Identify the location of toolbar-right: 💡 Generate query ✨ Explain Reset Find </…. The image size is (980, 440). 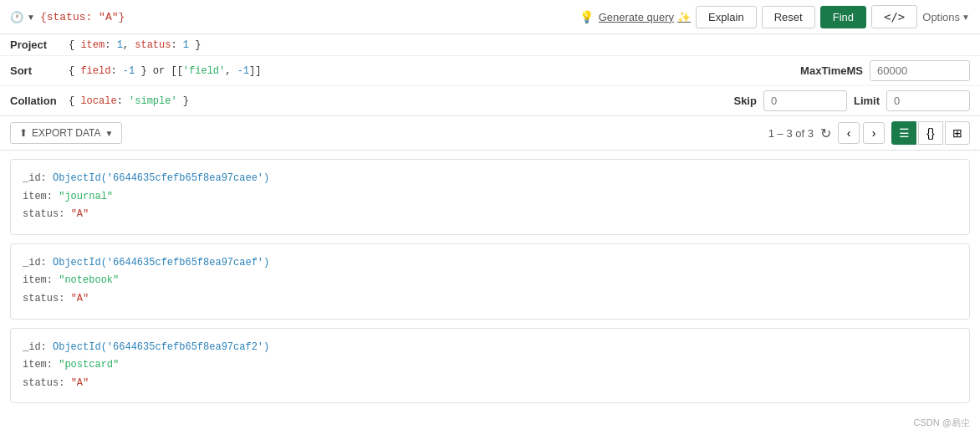
(774, 17).